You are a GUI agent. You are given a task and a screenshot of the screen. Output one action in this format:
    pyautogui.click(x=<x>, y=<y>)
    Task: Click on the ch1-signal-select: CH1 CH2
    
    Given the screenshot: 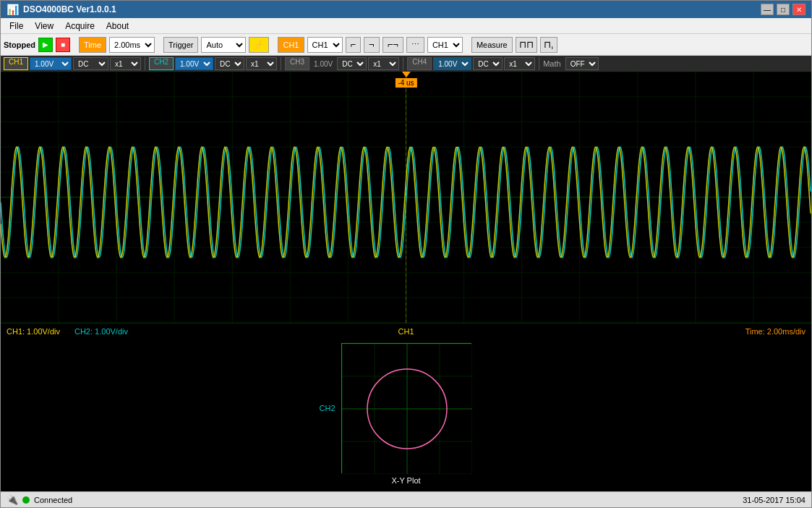 What is the action you would take?
    pyautogui.click(x=445, y=45)
    